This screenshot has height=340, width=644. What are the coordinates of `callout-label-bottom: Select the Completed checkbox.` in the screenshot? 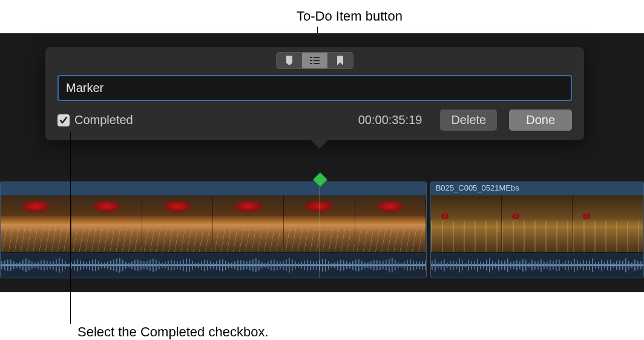 It's located at (173, 332).